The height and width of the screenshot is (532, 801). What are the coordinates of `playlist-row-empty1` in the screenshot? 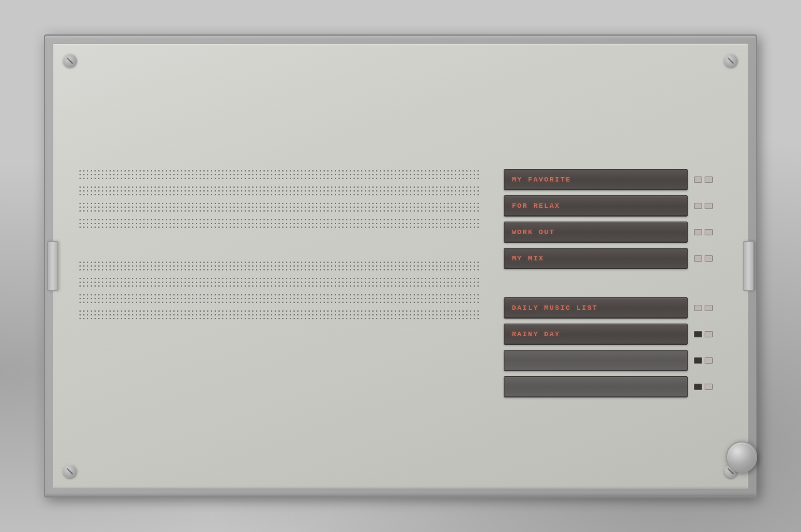 It's located at (610, 361).